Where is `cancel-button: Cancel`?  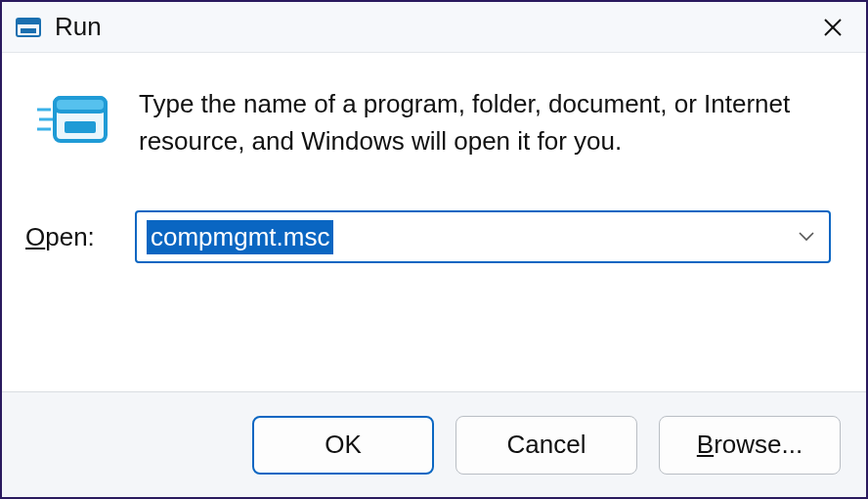
cancel-button: Cancel is located at coordinates (546, 445).